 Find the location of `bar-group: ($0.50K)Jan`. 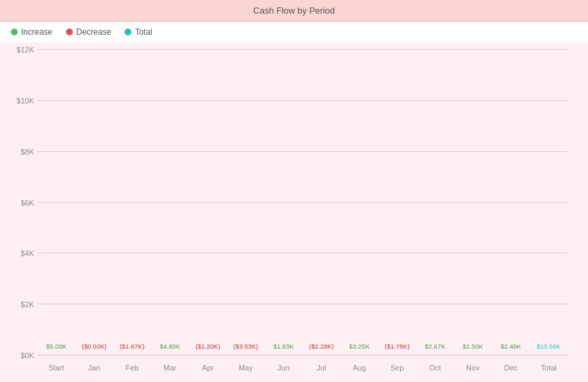

bar-group: ($0.50K)Jan is located at coordinates (95, 202).